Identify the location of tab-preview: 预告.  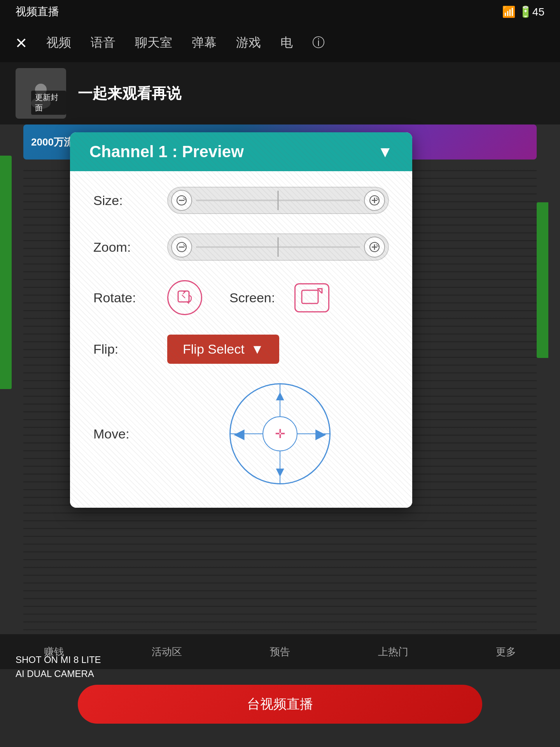
(280, 652).